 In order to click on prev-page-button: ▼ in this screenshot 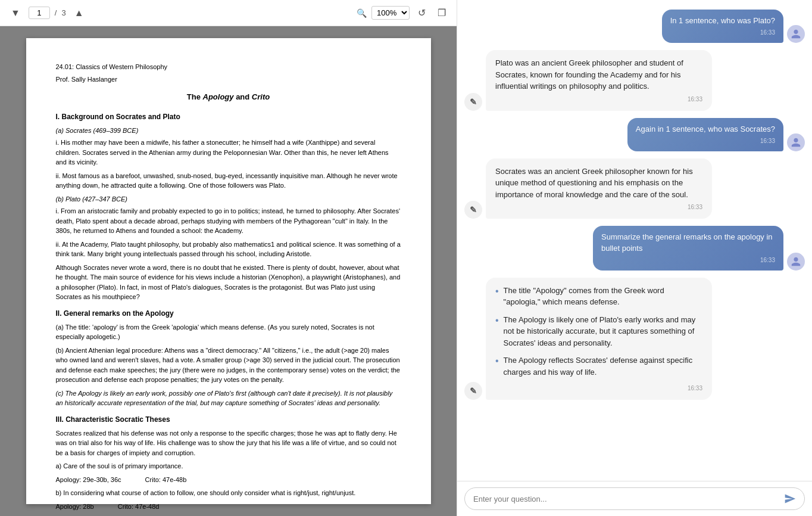, I will do `click(15, 13)`.